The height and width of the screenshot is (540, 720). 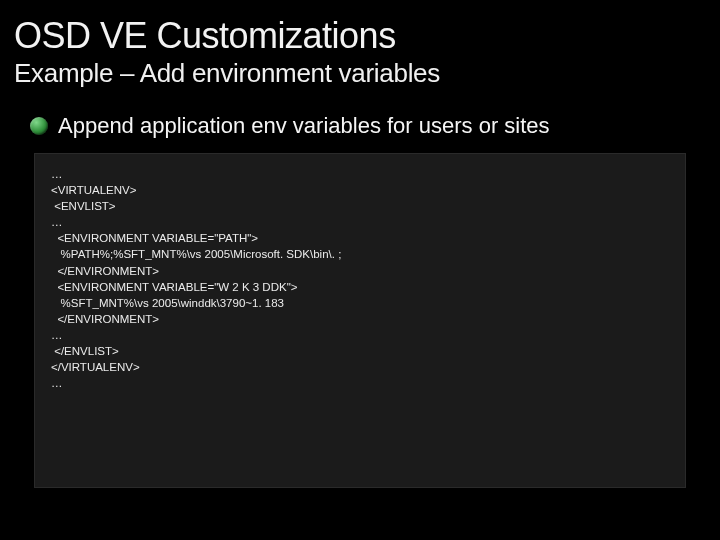 What do you see at coordinates (360, 114) in the screenshot?
I see `bullet-row: Append application env variables for use…` at bounding box center [360, 114].